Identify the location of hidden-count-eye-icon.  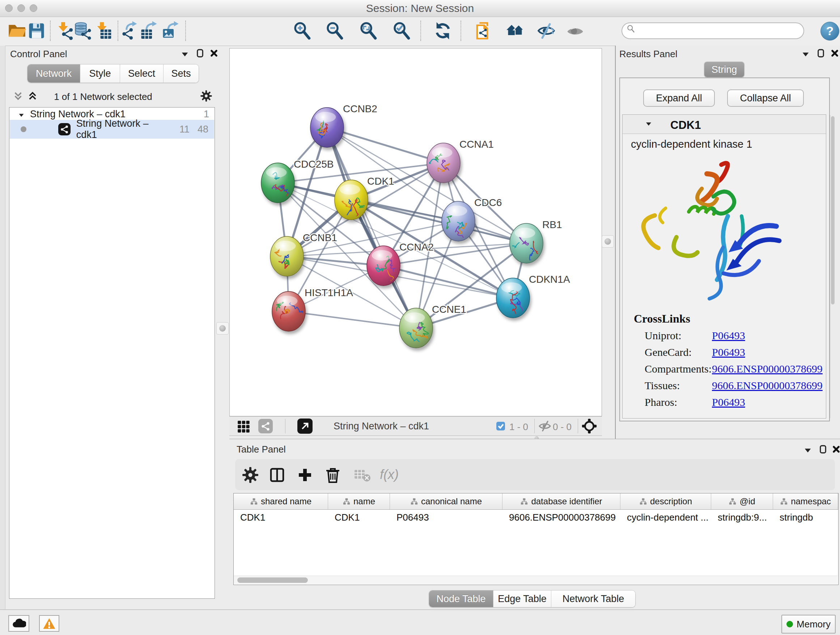
(545, 426).